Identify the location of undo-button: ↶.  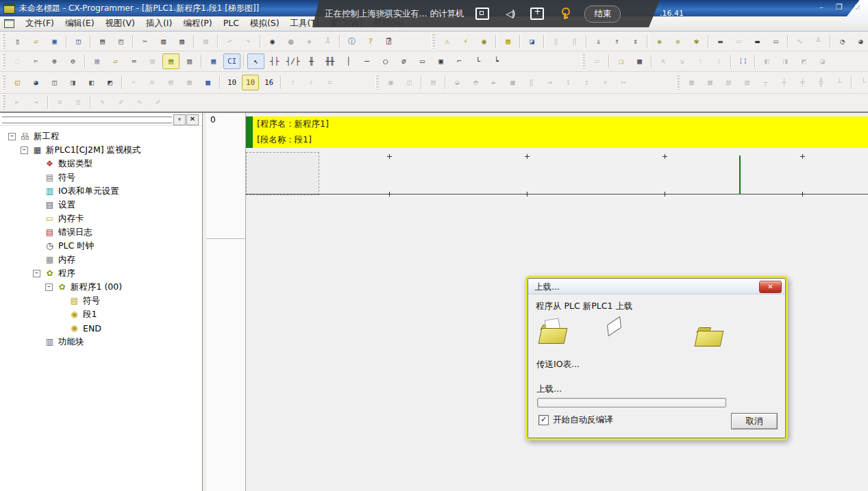
(230, 41).